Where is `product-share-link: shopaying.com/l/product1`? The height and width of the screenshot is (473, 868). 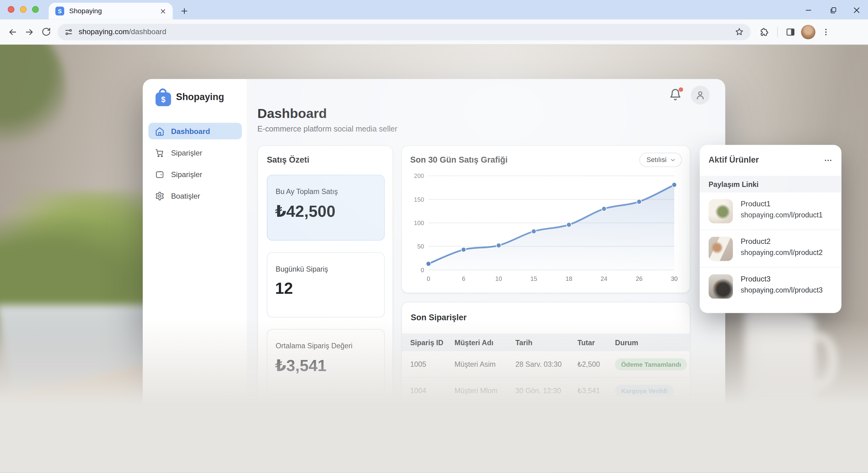 product-share-link: shopaying.com/l/product1 is located at coordinates (782, 215).